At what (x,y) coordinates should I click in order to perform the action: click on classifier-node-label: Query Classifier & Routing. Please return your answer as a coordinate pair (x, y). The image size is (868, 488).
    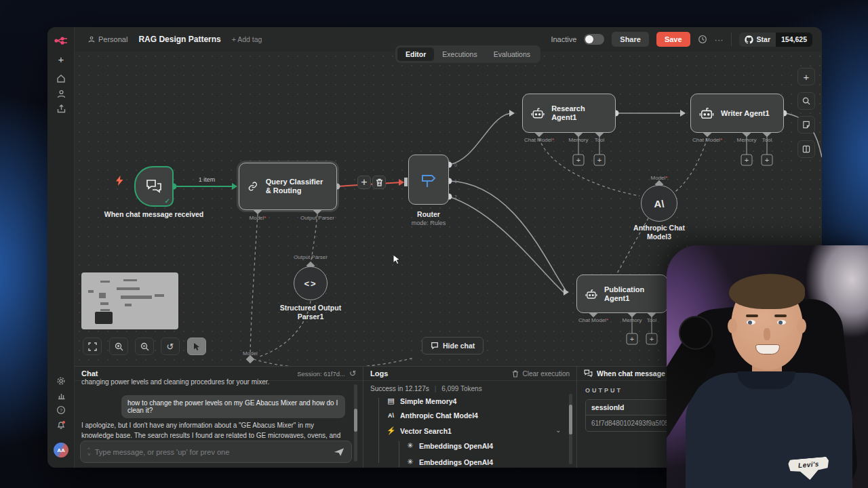
    Looking at the image, I should click on (297, 186).